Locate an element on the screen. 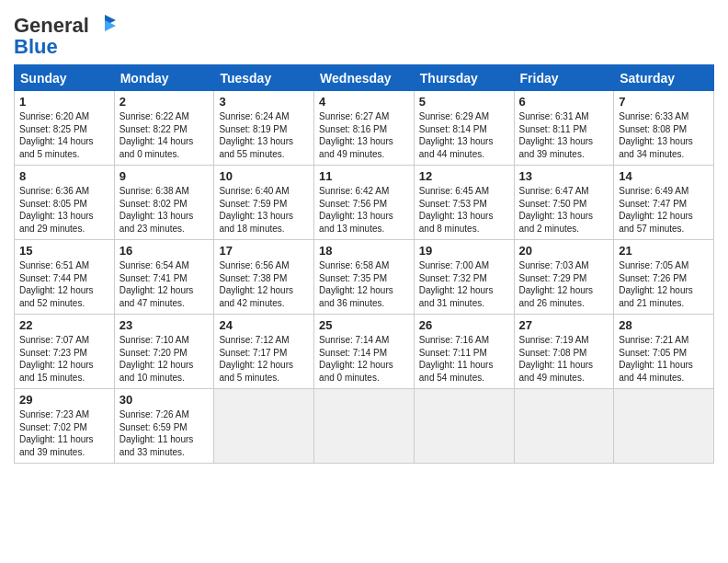 The width and height of the screenshot is (728, 563). calendar-cell: 26Sunrise: 7:16 AMSunset: 7:11 PMDayligh… is located at coordinates (463, 351).